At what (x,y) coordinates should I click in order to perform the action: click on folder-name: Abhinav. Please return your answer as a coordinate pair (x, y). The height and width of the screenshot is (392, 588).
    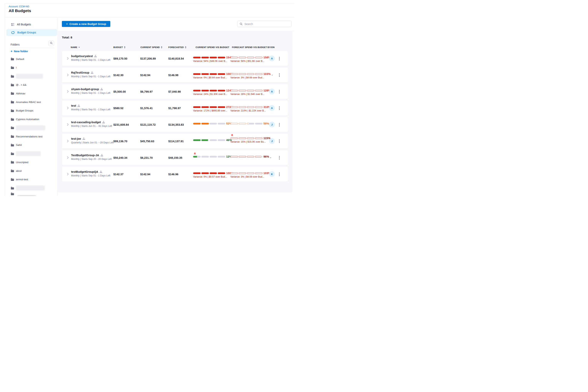
    Looking at the image, I should click on (20, 94).